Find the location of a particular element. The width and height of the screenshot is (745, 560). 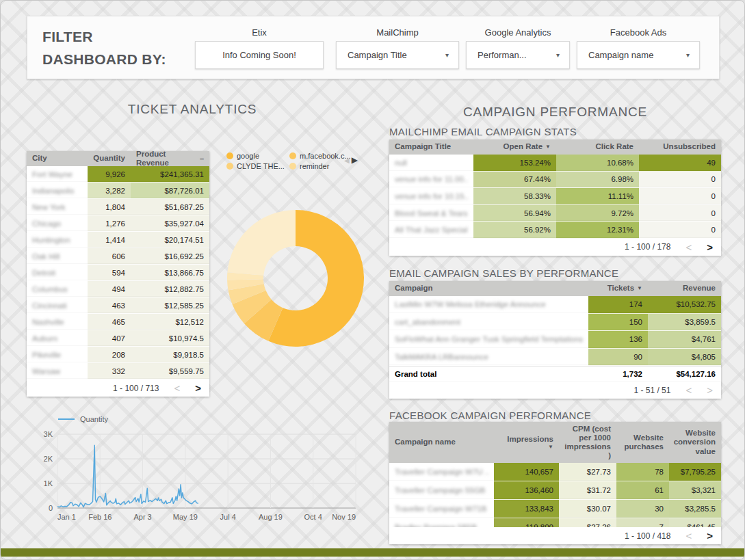

column-header-click-rate: Click Rate is located at coordinates (598, 147).